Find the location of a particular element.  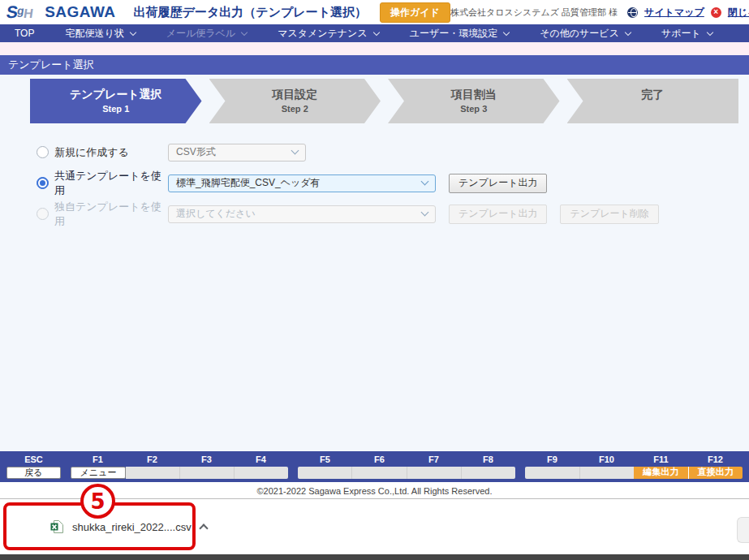

nav-item-label: TOP is located at coordinates (24, 33).